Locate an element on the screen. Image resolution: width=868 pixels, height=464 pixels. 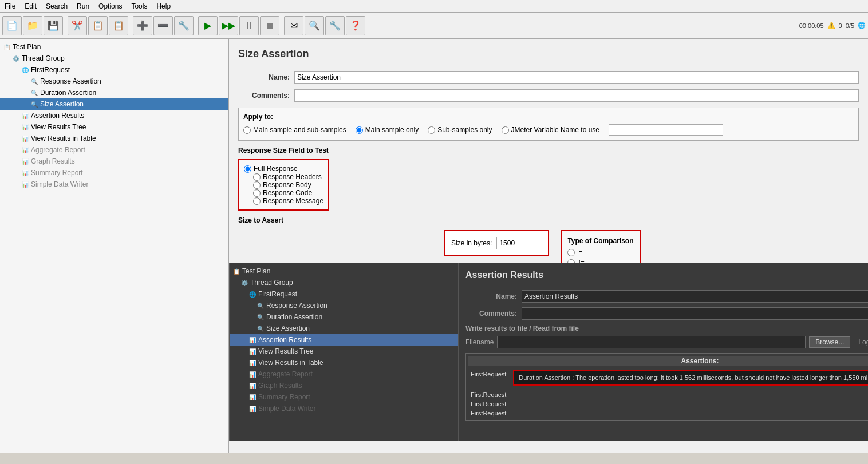
tree-item-response-assertion: 🔍 Response Assertion is located at coordinates (114, 81).